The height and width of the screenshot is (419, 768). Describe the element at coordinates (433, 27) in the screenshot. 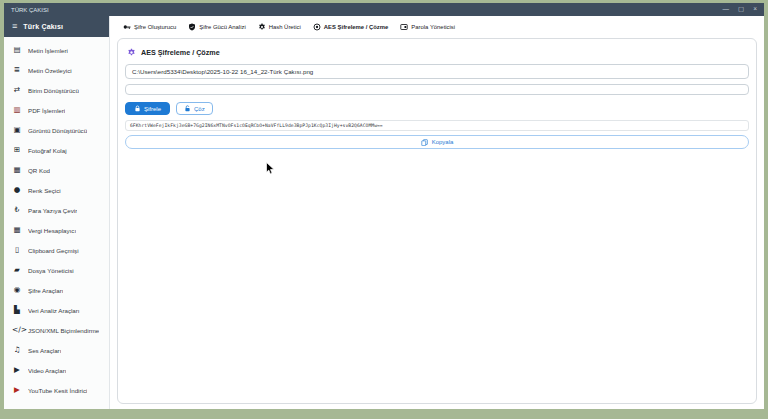

I see `tab-label: Parola Yöneticisi` at that location.